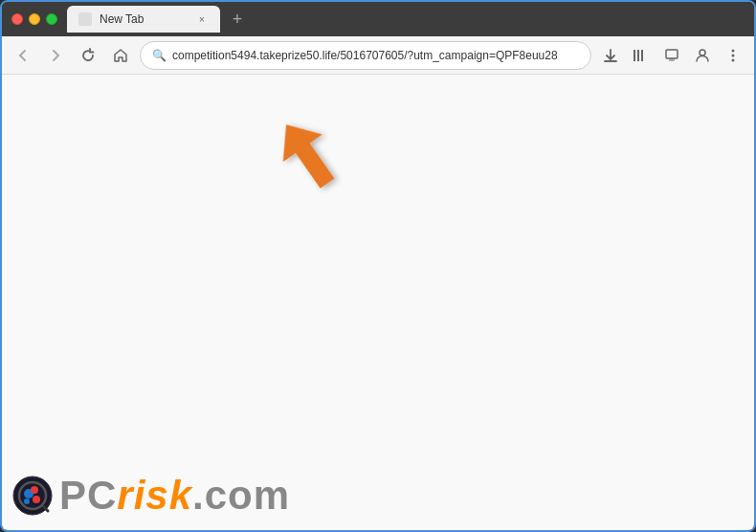  I want to click on new-tab-button: +, so click(237, 19).